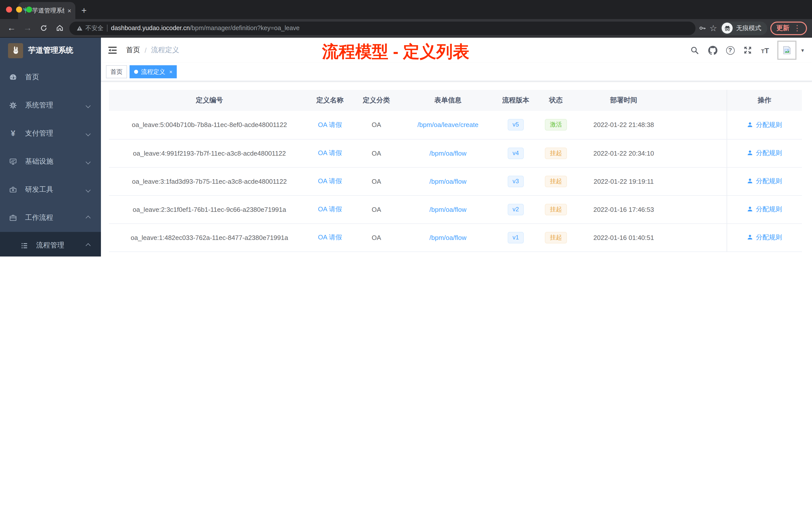  Describe the element at coordinates (60, 28) in the screenshot. I see `home-icon` at that location.